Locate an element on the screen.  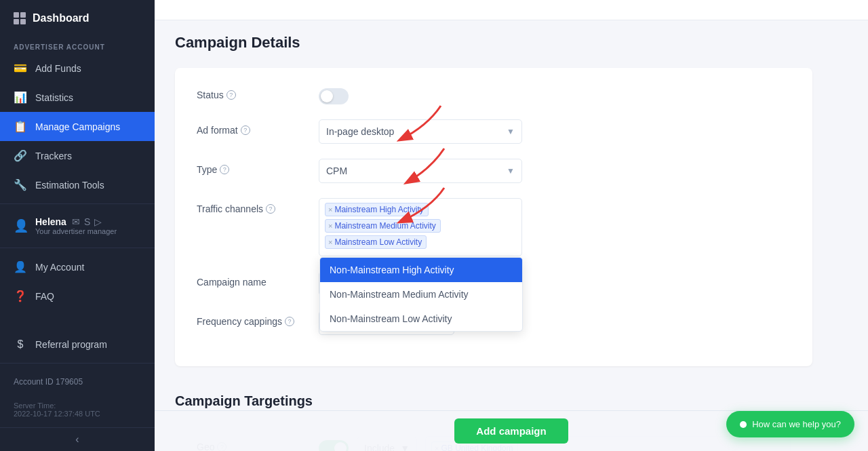
traffic-tag-medium: × Mainstream Medium Activity is located at coordinates (382, 226).